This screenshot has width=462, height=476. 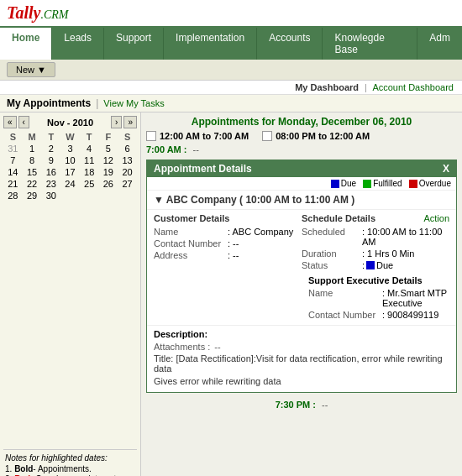 I want to click on support-name-label: Name, so click(x=345, y=298).